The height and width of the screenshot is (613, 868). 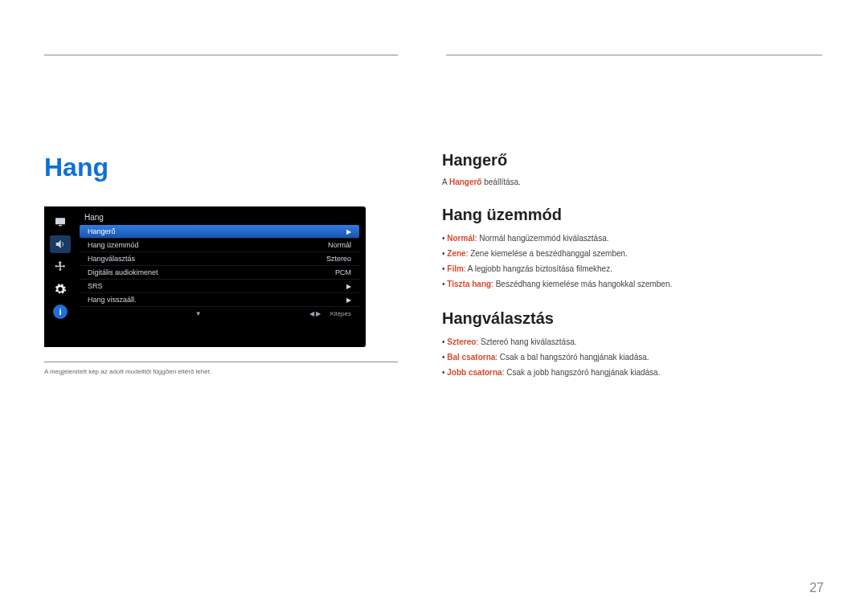 I want to click on osd-row-label: Hang visszaáll., so click(x=113, y=300).